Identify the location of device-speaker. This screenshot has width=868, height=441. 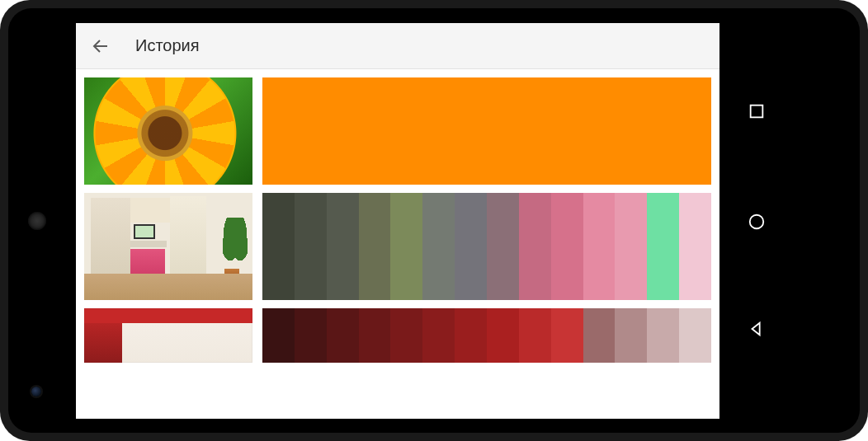
(37, 221).